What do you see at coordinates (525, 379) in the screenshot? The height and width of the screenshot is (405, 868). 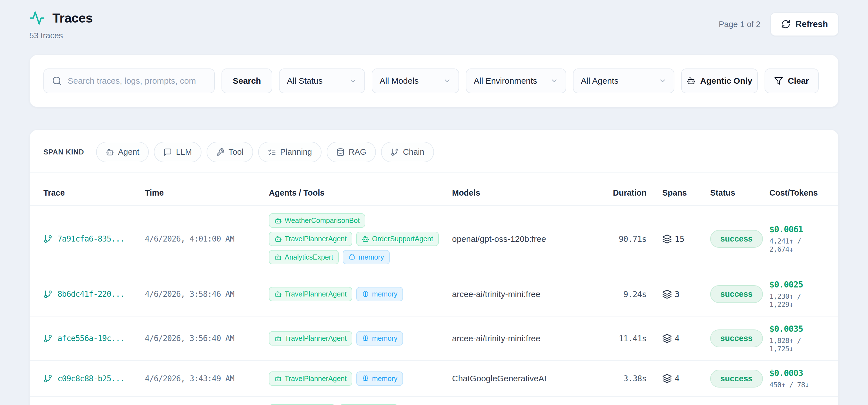 I see `trace-models: ChatGoogleGenerativeAI` at bounding box center [525, 379].